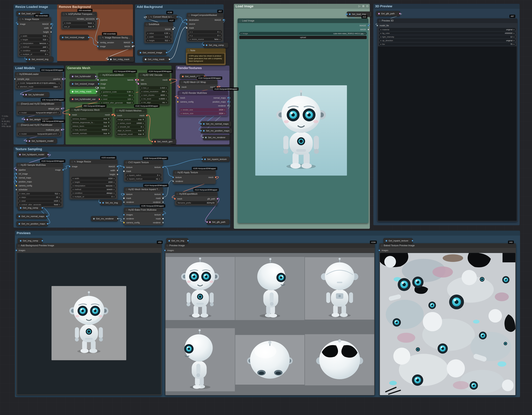 The height and width of the screenshot is (415, 532). What do you see at coordinates (303, 38) in the screenshot?
I see `upload-button: upload` at bounding box center [303, 38].